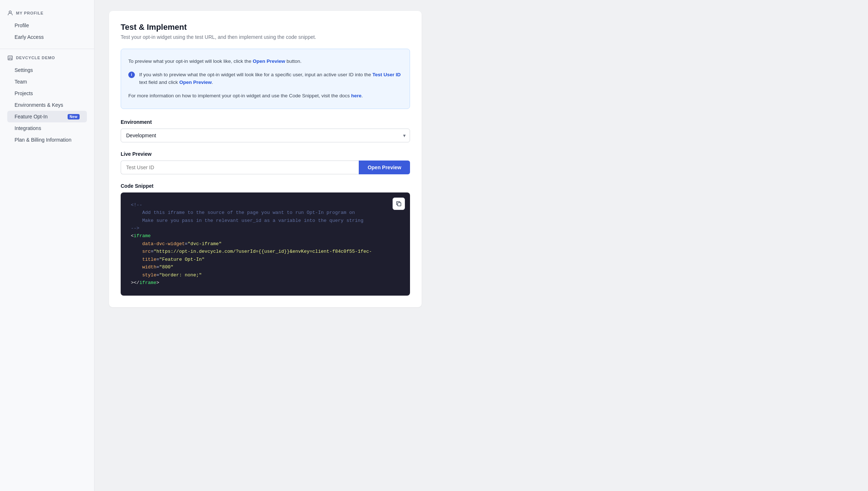 This screenshot has height=491, width=868. What do you see at coordinates (265, 167) in the screenshot?
I see `live-preview-row: Open Preview` at bounding box center [265, 167].